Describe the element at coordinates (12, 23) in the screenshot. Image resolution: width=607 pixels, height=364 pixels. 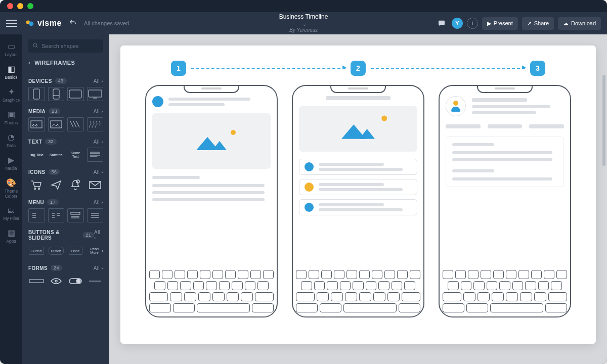
I see `menu-button` at that location.